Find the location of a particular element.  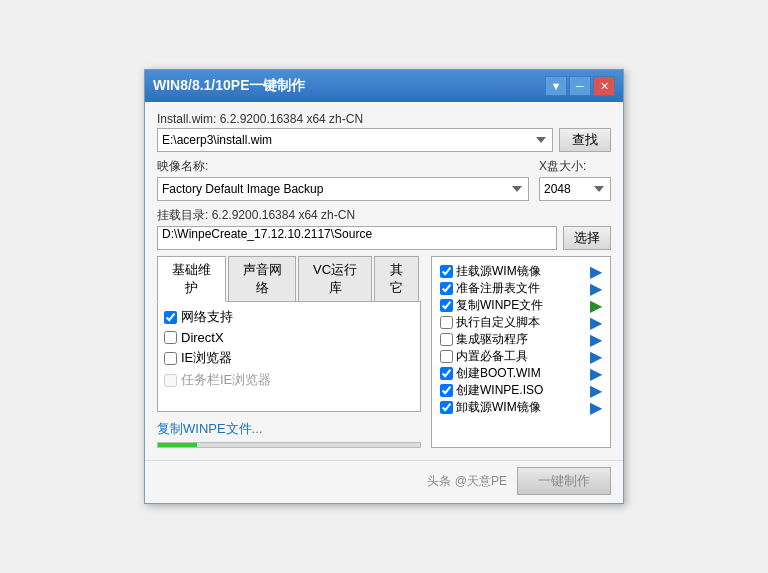

label-boot-wim: 创建BOOT.WIM is located at coordinates (498, 374).